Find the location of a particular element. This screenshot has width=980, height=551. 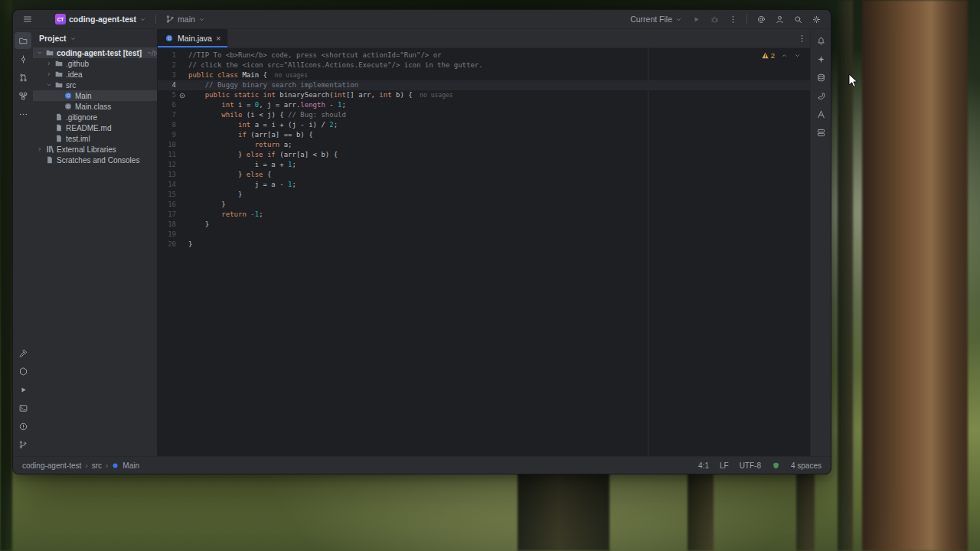

database-button is located at coordinates (821, 77).